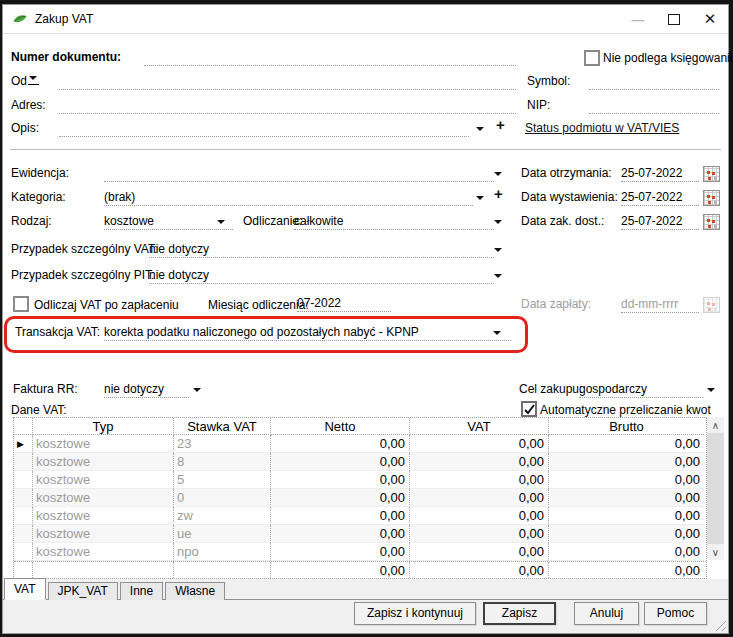  What do you see at coordinates (222, 444) in the screenshot?
I see `cell-stawka: 23` at bounding box center [222, 444].